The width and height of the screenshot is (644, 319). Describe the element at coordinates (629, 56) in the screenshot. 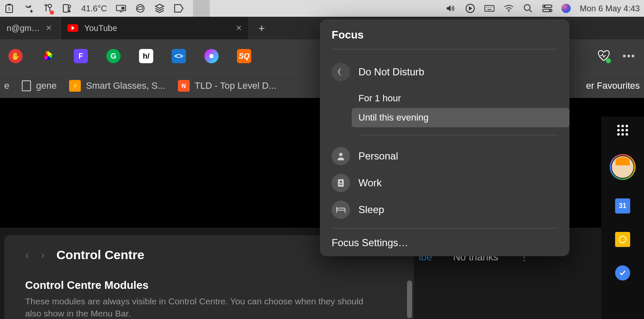

I see `more-icon: •••` at that location.